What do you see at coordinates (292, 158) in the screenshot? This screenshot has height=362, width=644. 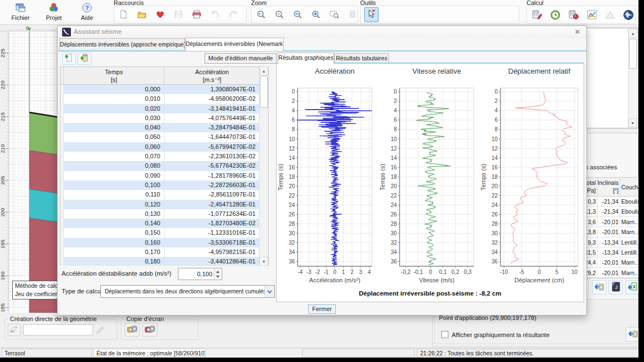 I see `svg-text: 14` at bounding box center [292, 158].